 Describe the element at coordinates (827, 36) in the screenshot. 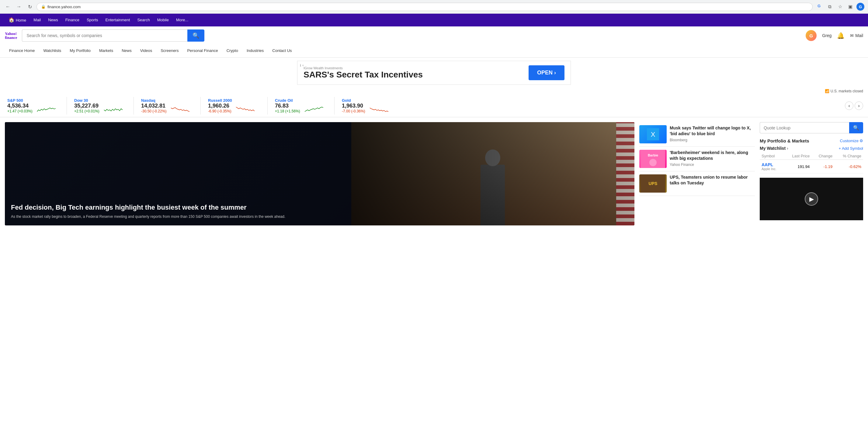

I see `user-name: Greg` at that location.